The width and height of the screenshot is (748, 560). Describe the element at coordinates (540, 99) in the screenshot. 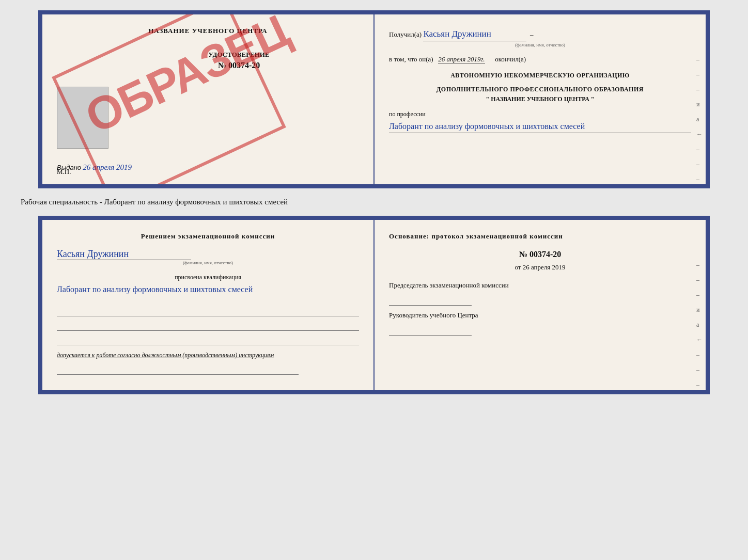

I see `upper-right-panel: Получил(а) Касьян Дружинин – (фамилия, и…` at that location.